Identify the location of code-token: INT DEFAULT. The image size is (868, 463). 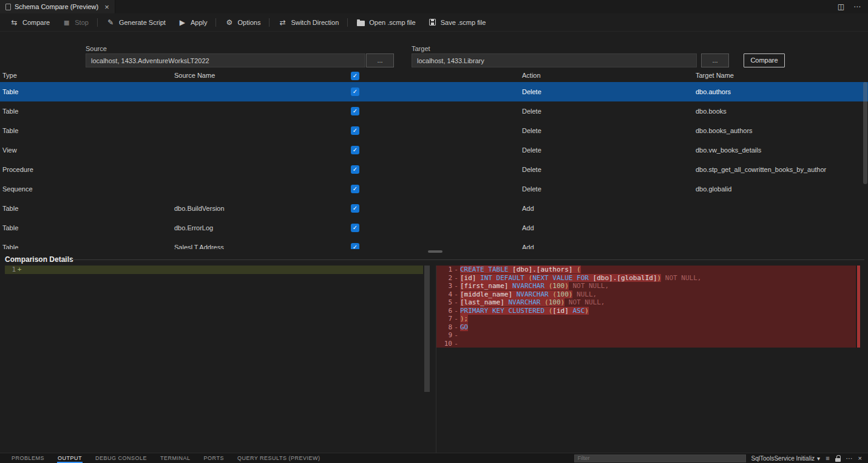
(504, 278).